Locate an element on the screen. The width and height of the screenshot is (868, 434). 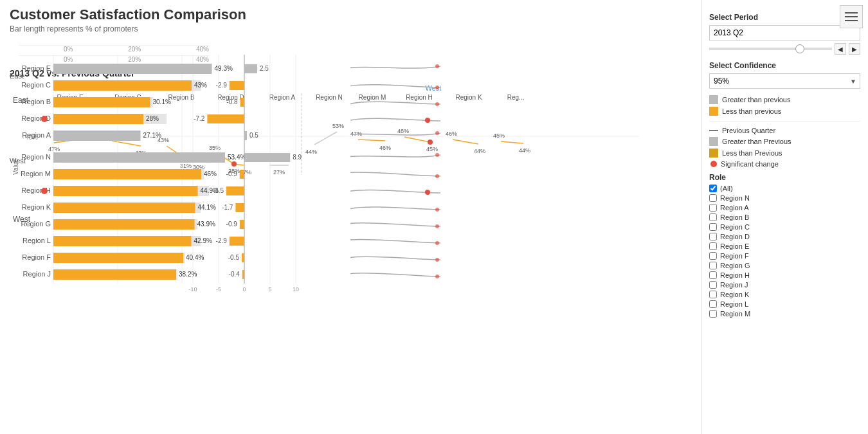
role-checkbox-item-13: Region M is located at coordinates (784, 314).